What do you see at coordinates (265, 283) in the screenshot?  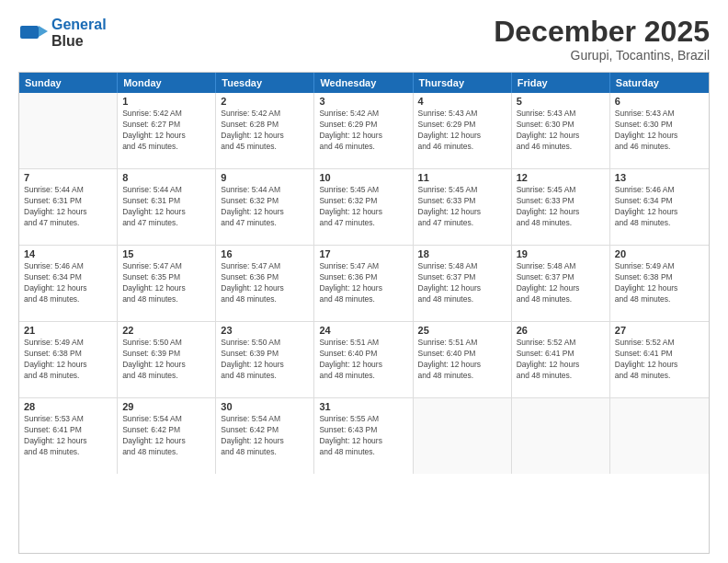 I see `cal-cell: 16Sunrise: 5:47 AM Sunset: 6:36 PM Dayli…` at bounding box center [265, 283].